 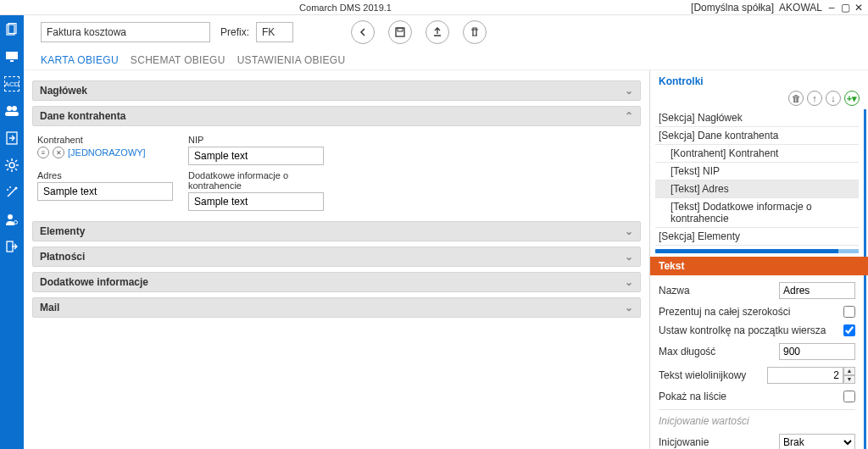 I want to click on prop-label-nazwa: Nazwa, so click(x=719, y=291).